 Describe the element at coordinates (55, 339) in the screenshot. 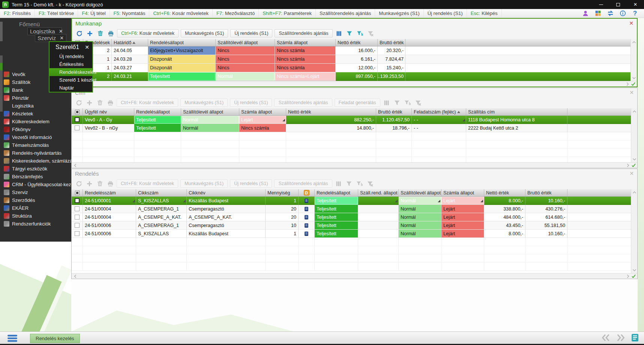

I see `status-tab-rendeles-kezeles: Rendelés kezelés` at that location.